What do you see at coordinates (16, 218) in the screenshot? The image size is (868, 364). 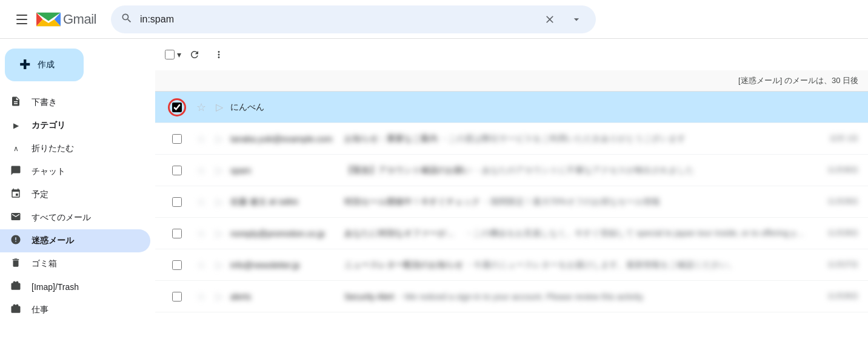 I see `all-mail-icon` at bounding box center [16, 218].